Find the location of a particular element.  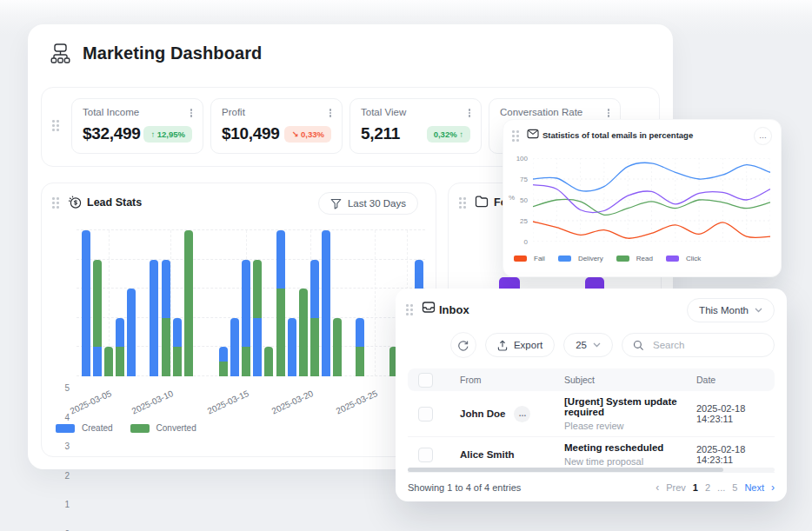

page-number: 2 is located at coordinates (708, 488).